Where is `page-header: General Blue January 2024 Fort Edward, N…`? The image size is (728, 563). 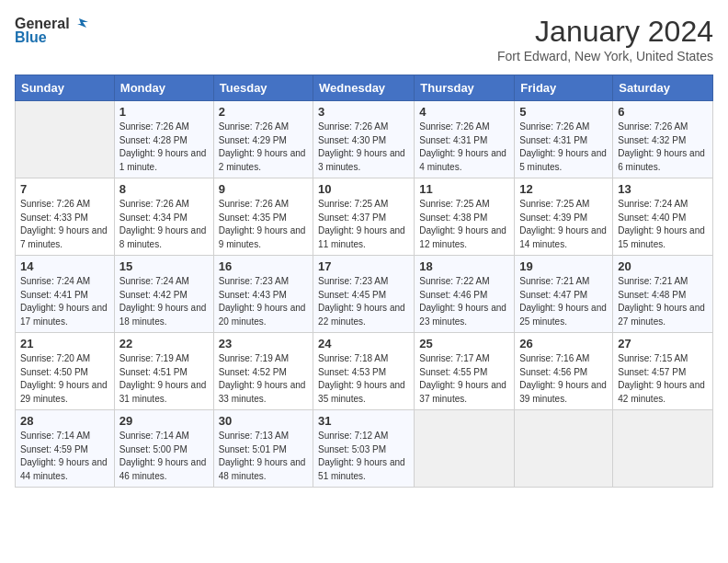 page-header: General Blue January 2024 Fort Edward, N… is located at coordinates (364, 39).